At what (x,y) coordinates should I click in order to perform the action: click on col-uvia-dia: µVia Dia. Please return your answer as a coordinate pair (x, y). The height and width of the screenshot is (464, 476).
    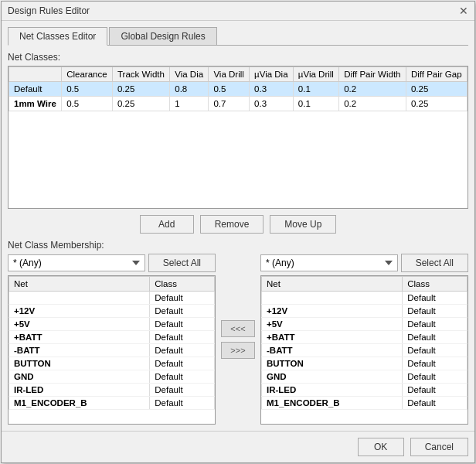
    Looking at the image, I should click on (272, 74).